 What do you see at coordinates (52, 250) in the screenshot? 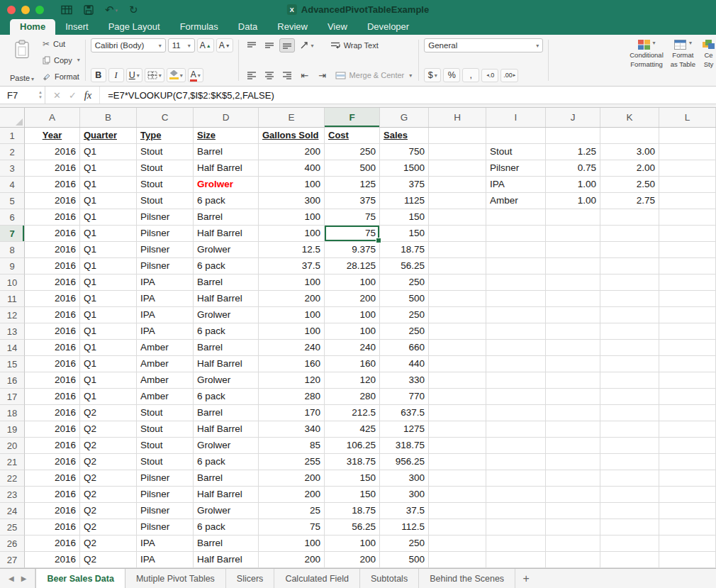
I see `cell-A8: 2016` at bounding box center [52, 250].